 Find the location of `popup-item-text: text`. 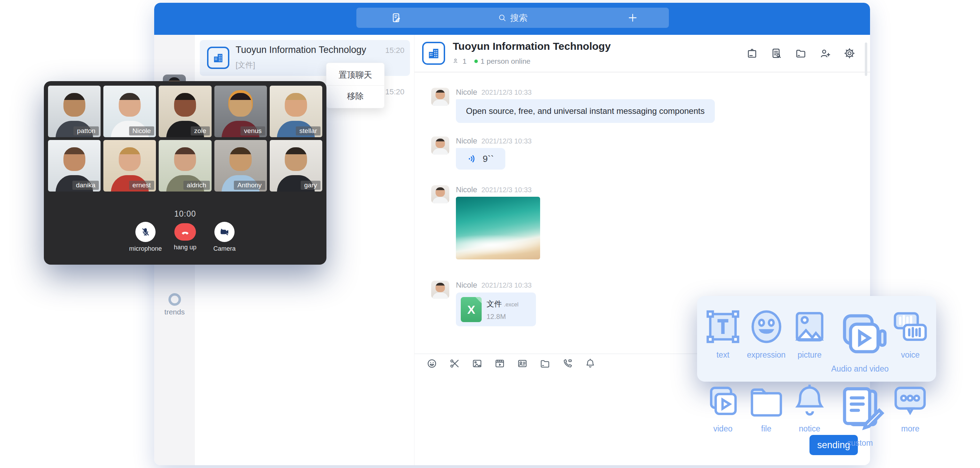

popup-item-text: text is located at coordinates (723, 339).